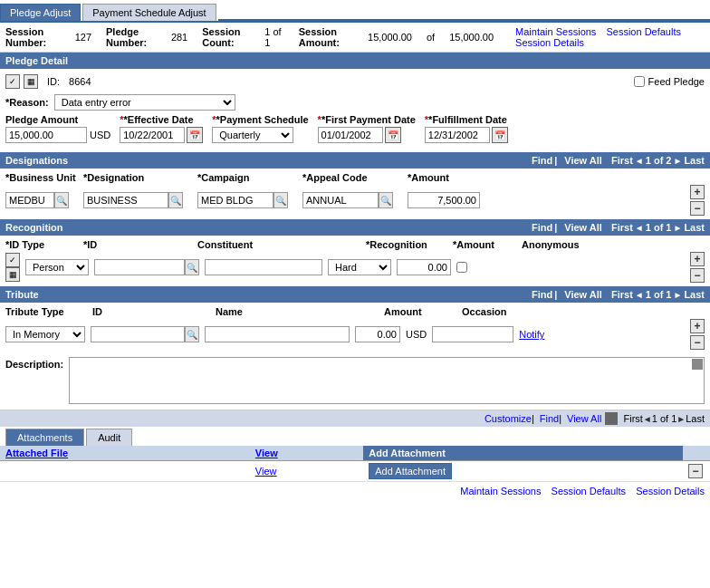  What do you see at coordinates (532, 334) in the screenshot?
I see `tribute-notify-link: Notify` at bounding box center [532, 334].